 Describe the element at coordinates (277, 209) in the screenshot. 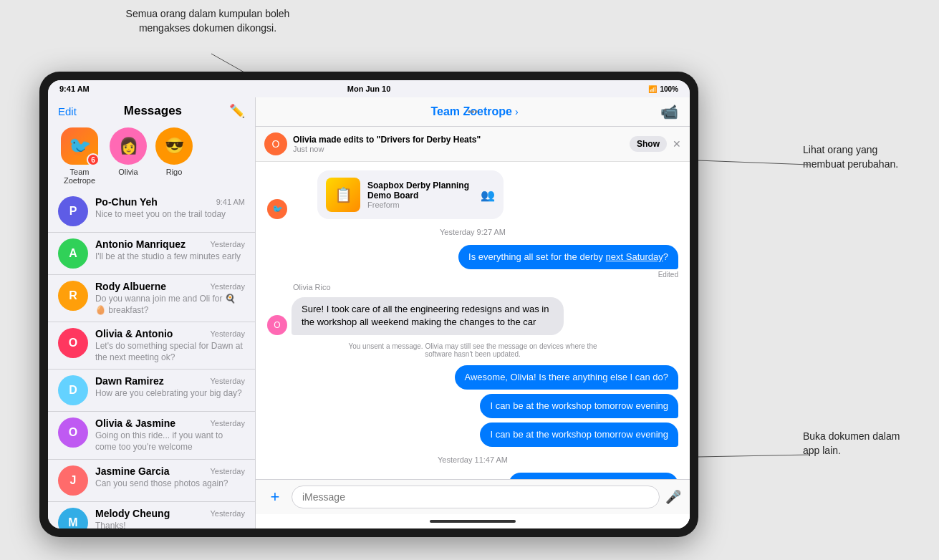

I see `msg-avatar-team: 🐦` at that location.